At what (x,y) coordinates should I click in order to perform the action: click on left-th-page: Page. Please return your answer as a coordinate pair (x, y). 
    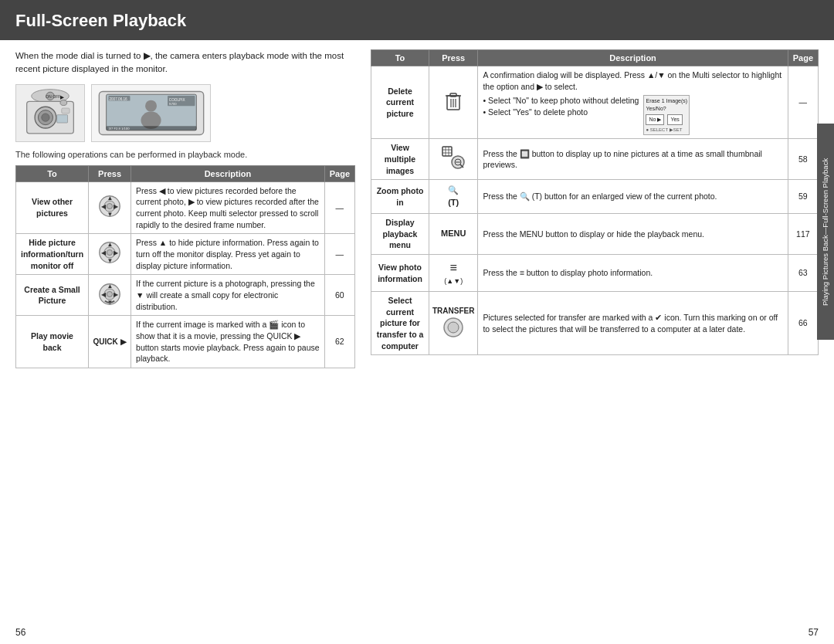
    Looking at the image, I should click on (340, 173).